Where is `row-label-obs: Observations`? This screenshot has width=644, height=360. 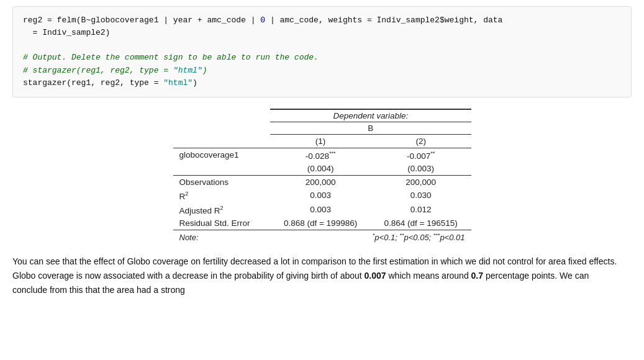
row-label-obs: Observations is located at coordinates (222, 182).